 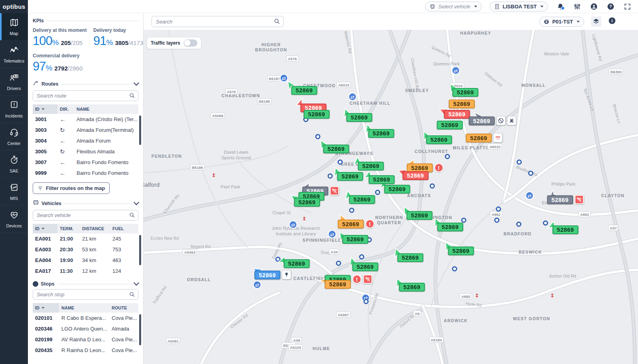 What do you see at coordinates (140, 130) in the screenshot?
I see `routes-scrollbar` at bounding box center [140, 130].